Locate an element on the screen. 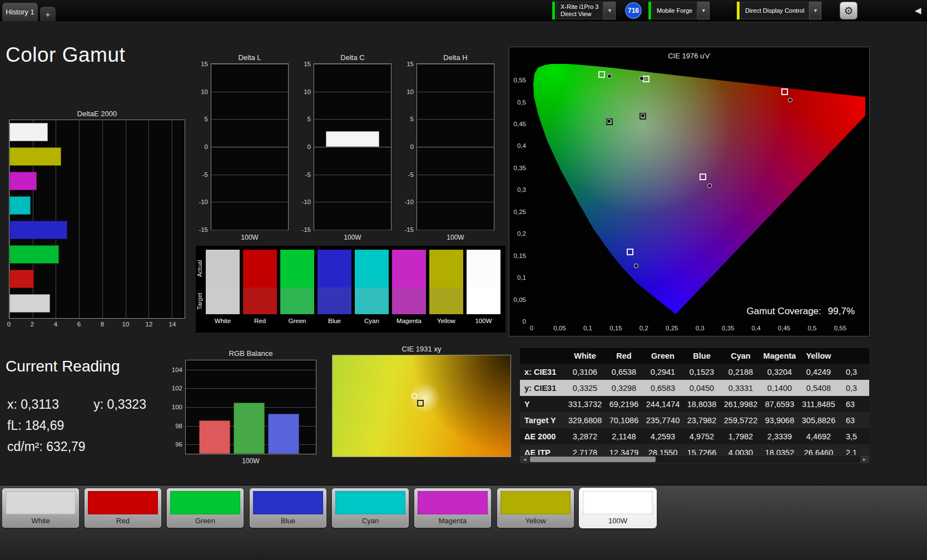 The height and width of the screenshot is (560, 927). y-axis-tick-label: 0 is located at coordinates (303, 147).